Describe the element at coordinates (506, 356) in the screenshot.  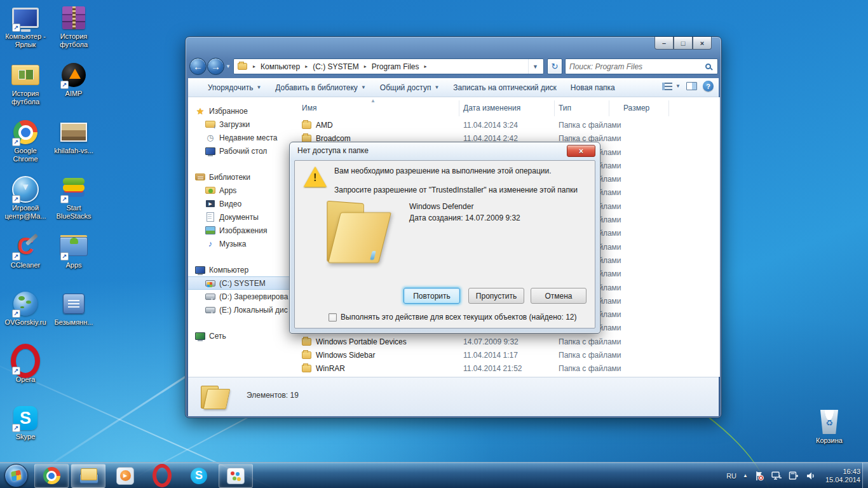
I see `file-row: Windows Sidebar11.04.2014 1:17Папка с фа…` at that location.